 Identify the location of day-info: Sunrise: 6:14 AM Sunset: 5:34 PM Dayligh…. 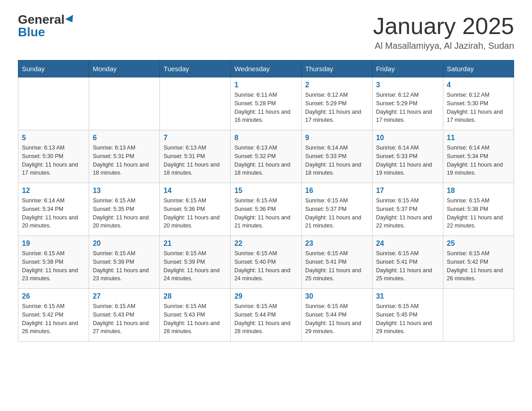
(54, 213).